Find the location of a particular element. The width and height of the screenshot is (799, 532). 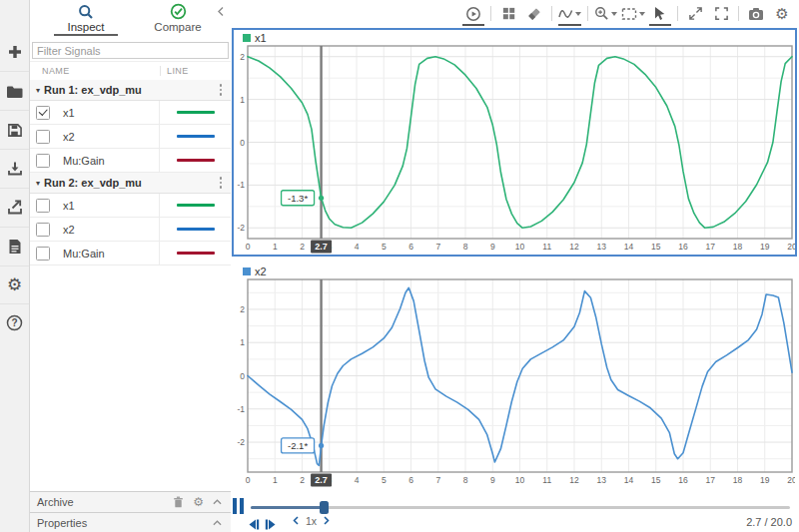

chevron-right-icon is located at coordinates (327, 521).